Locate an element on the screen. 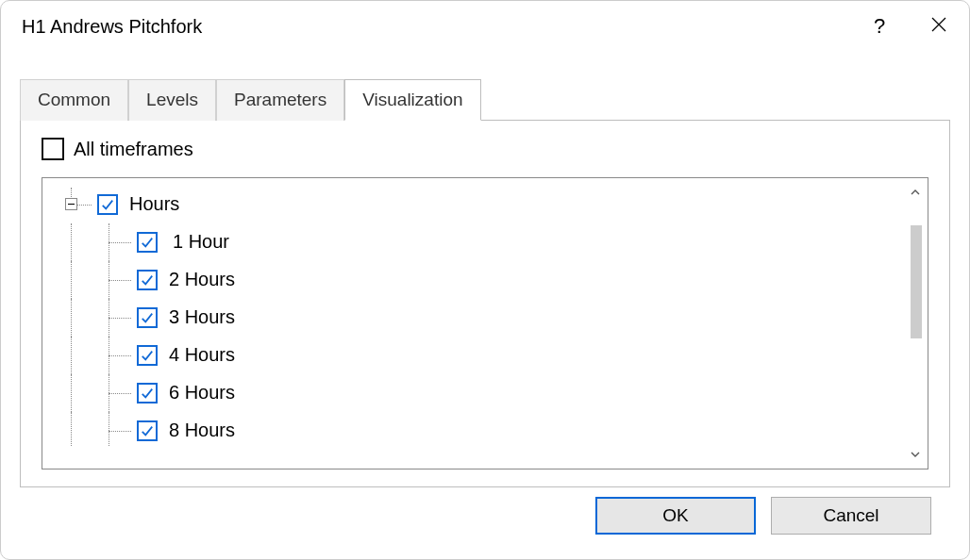  tree-item: 6 Hours is located at coordinates (471, 393).